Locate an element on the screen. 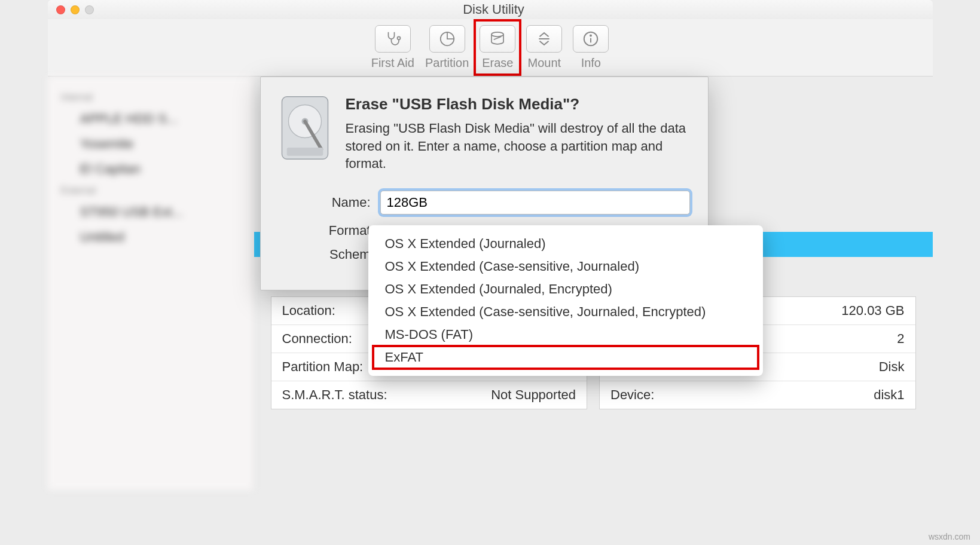  info-label: Connection: is located at coordinates (317, 339).